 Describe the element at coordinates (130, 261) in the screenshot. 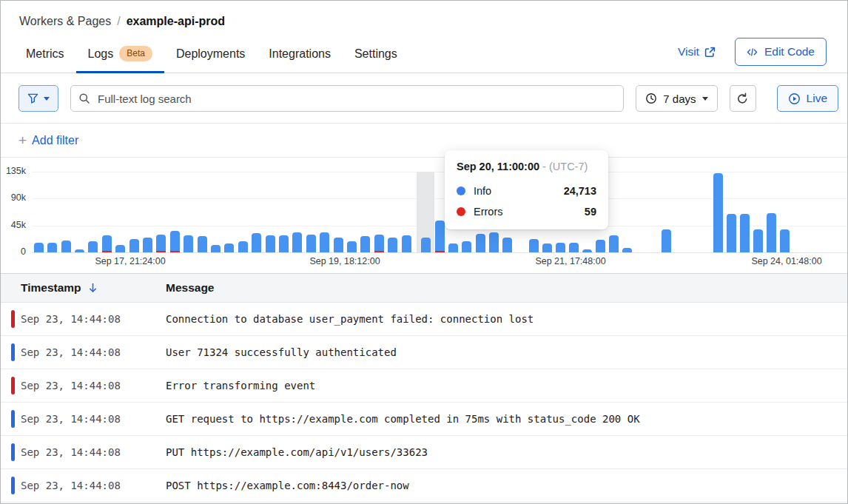

I see `x-axis-label: Sep 17, 21:24:00` at that location.